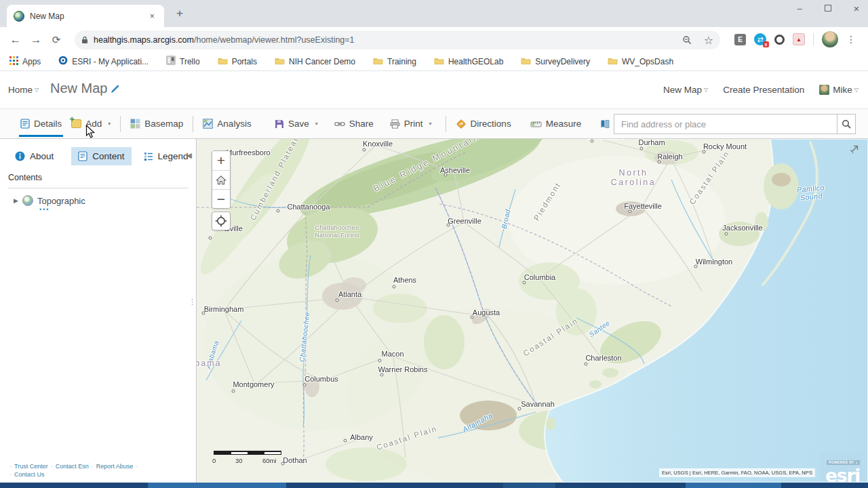  What do you see at coordinates (828, 8) in the screenshot?
I see `window-maximize-button` at bounding box center [828, 8].